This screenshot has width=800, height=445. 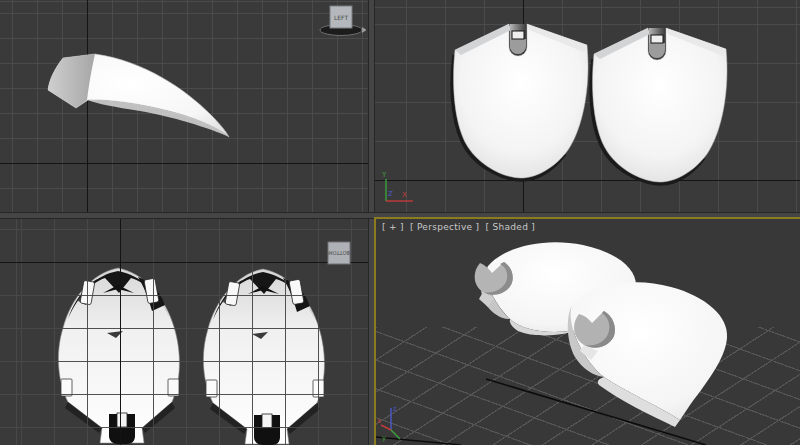 What do you see at coordinates (342, 21) in the screenshot?
I see `viewcube-left: LEFT` at bounding box center [342, 21].